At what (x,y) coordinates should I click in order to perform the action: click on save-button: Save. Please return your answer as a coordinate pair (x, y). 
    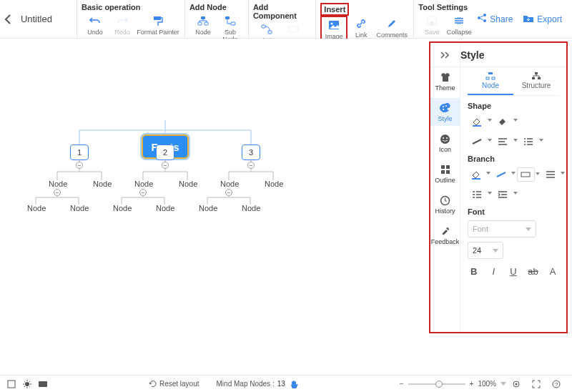
    Looking at the image, I should click on (432, 25).